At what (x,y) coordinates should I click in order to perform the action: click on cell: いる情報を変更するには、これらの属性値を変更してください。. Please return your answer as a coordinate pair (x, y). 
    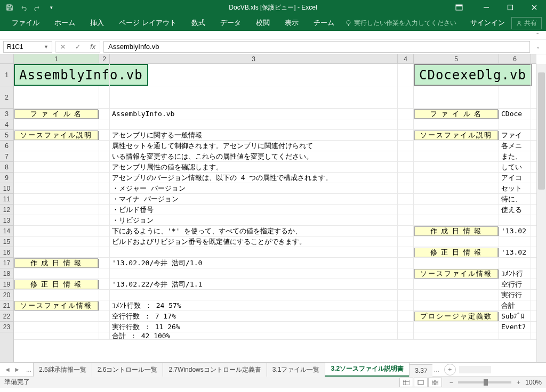
    Looking at the image, I should click on (254, 157).